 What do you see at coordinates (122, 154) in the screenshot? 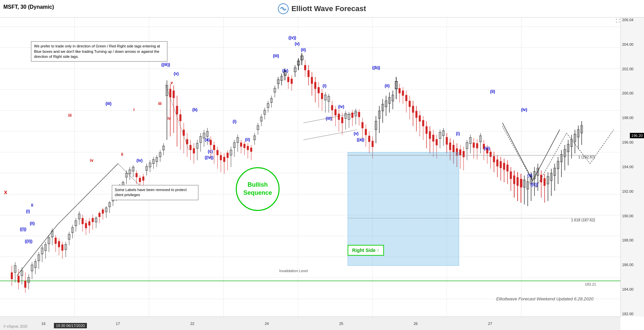
I see `wave-label-red-ii: ii` at bounding box center [122, 154].